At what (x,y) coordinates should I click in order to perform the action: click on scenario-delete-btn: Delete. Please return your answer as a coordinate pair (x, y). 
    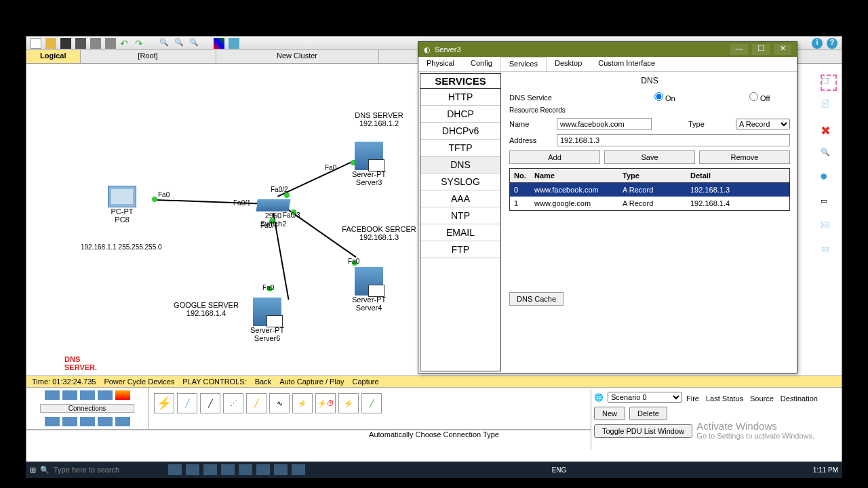
    Looking at the image, I should click on (648, 413).